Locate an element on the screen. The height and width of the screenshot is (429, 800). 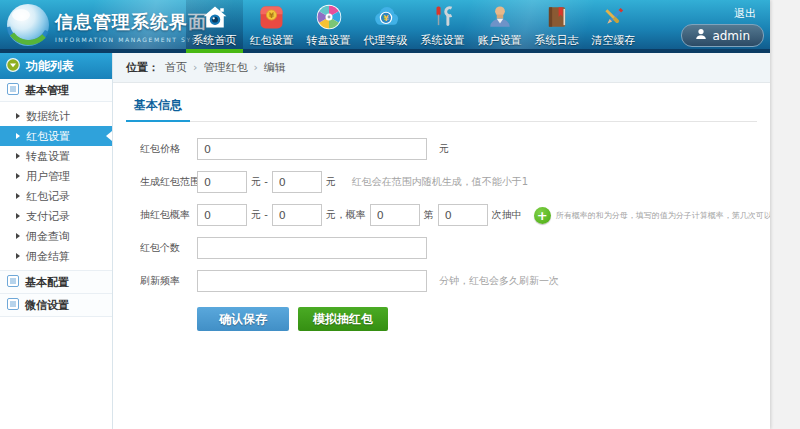
breadcrumb-home: 首页 is located at coordinates (176, 68).